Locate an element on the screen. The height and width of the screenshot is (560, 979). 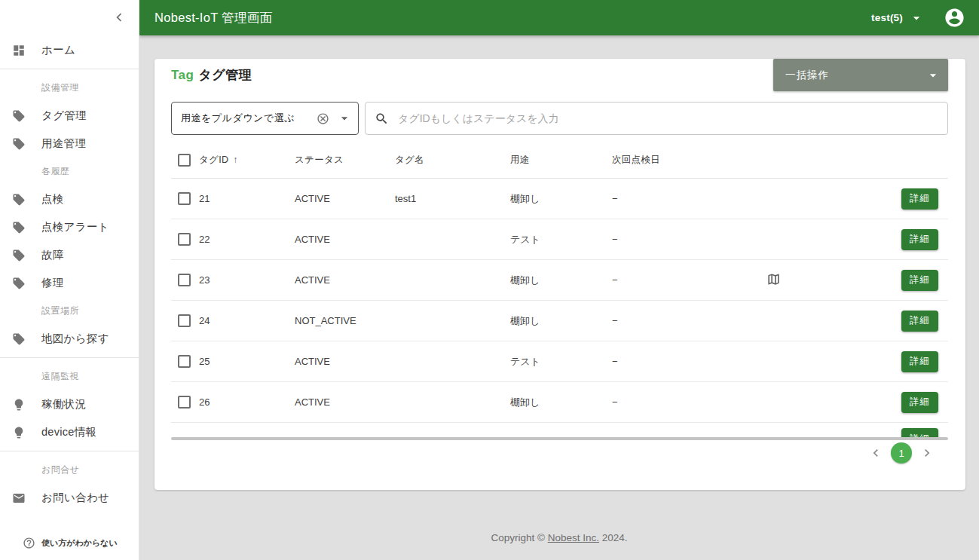
sidebar-item-label: タグ管理 is located at coordinates (64, 116).